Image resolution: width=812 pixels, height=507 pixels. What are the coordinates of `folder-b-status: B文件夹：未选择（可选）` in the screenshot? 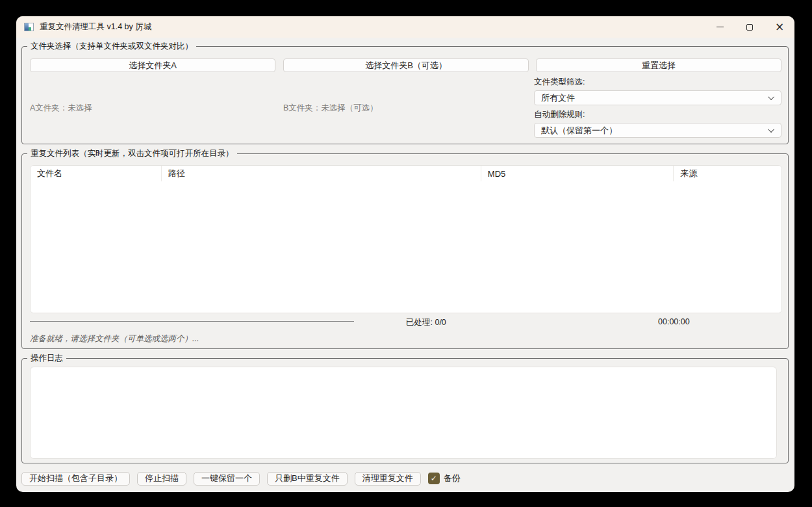 It's located at (331, 108).